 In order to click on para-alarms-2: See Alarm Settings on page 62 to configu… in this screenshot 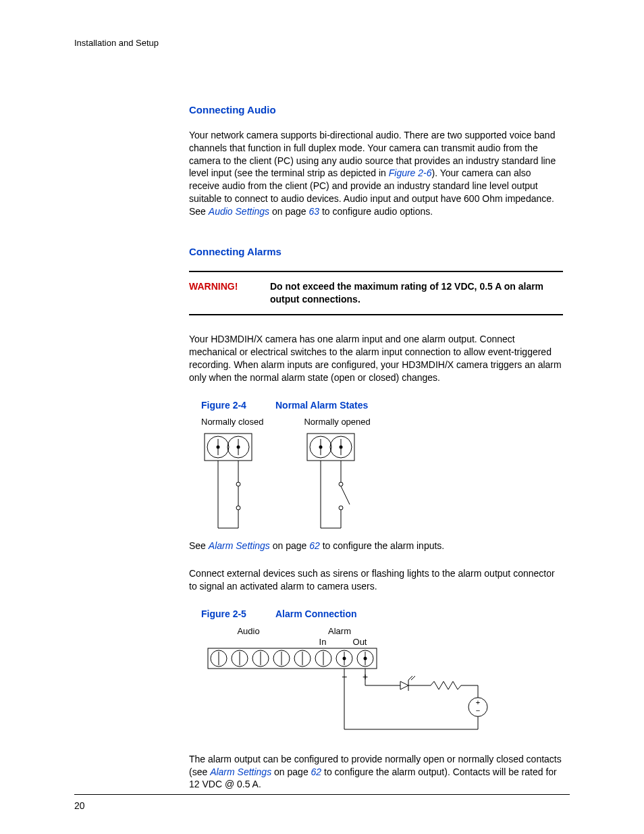, I will do `click(376, 546)`.